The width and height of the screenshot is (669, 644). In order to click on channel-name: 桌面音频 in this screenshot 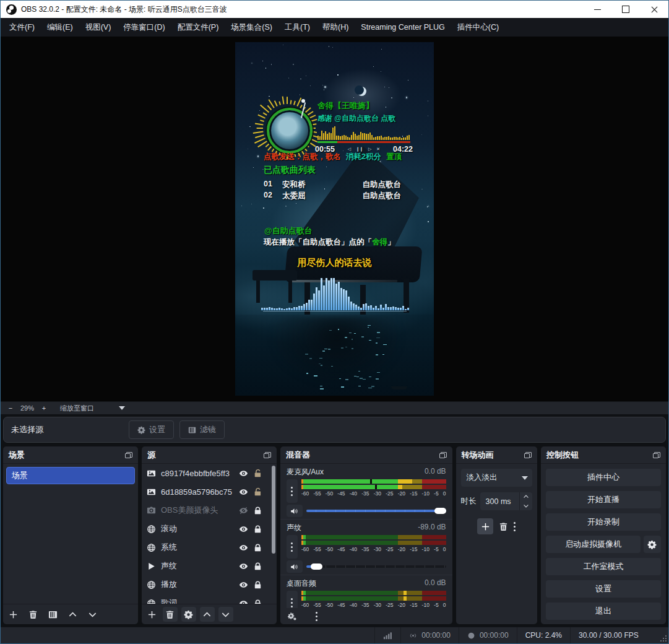, I will do `click(301, 583)`.